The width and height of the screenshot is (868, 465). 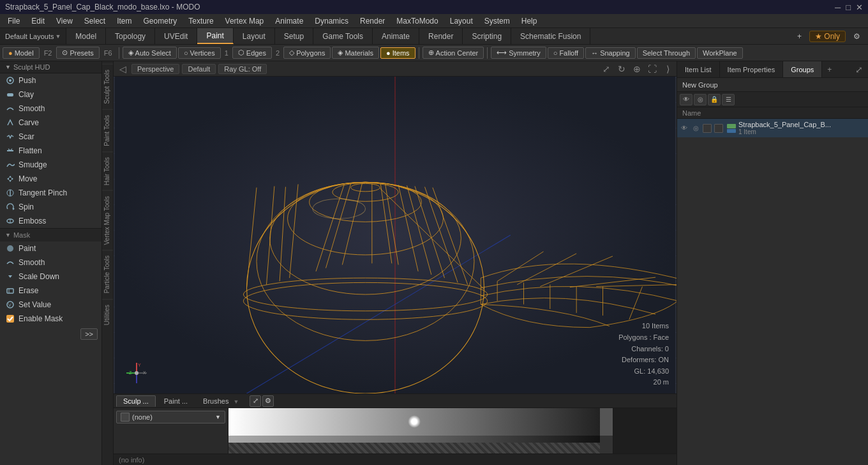 I want to click on tab-render: Render, so click(x=441, y=36).